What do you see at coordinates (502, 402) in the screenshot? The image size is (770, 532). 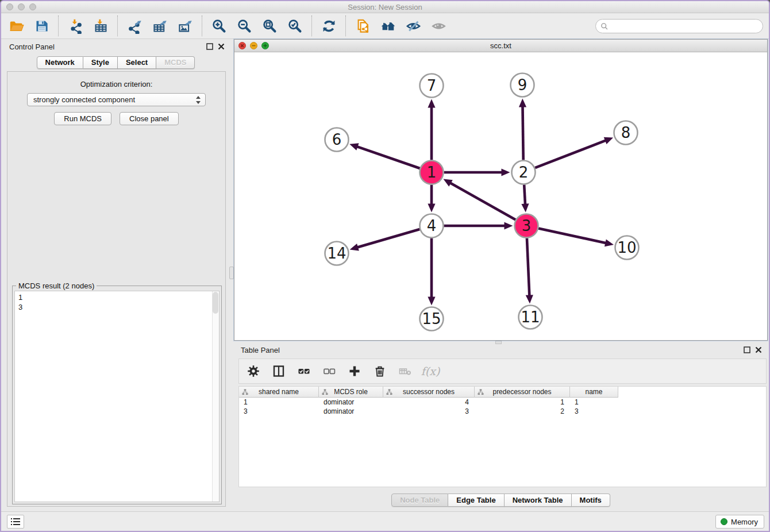 I see `table-row: 1dominator411` at bounding box center [502, 402].